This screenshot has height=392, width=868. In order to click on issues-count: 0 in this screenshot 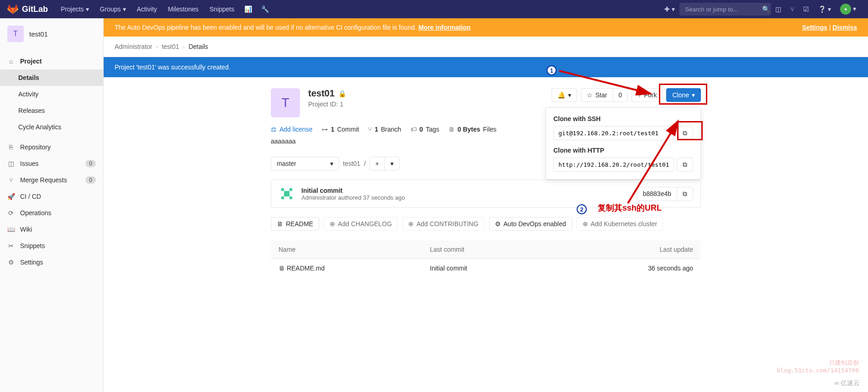, I will do `click(90, 164)`.